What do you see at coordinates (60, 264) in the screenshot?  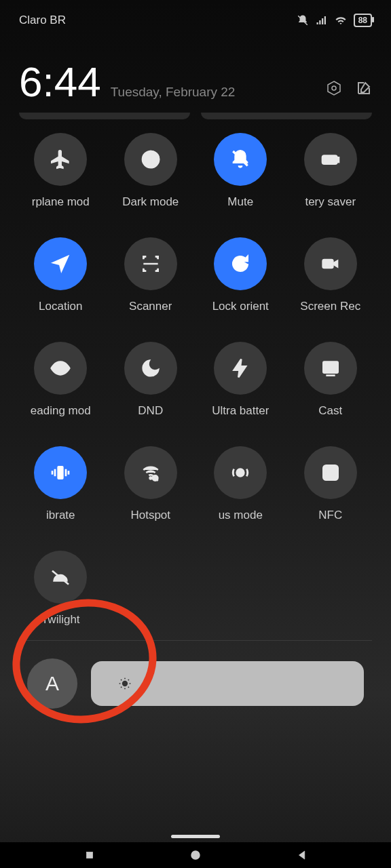 I see `location-icon` at bounding box center [60, 264].